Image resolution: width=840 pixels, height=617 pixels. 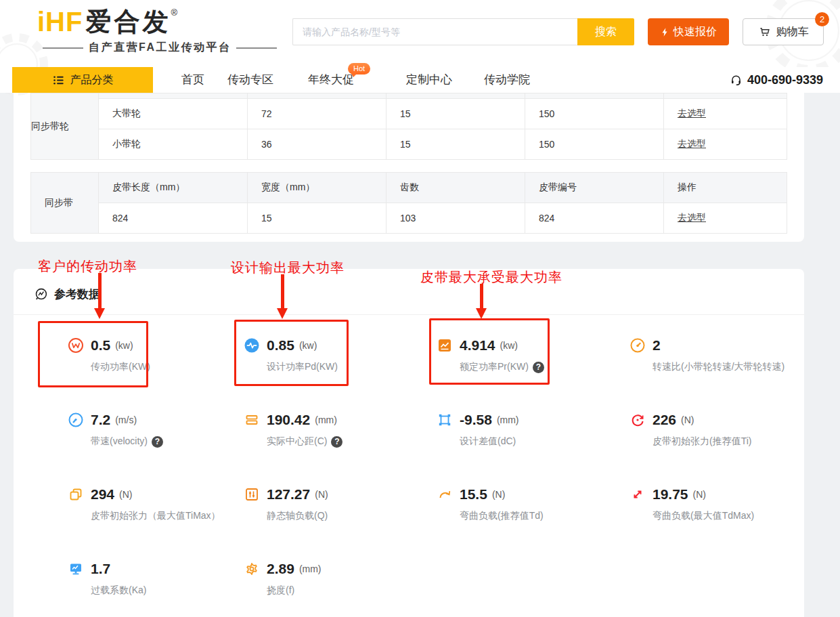 I want to click on metric-speed-ratio: 2 转速比(小带轮转速/大带轮转速), so click(x=707, y=373).